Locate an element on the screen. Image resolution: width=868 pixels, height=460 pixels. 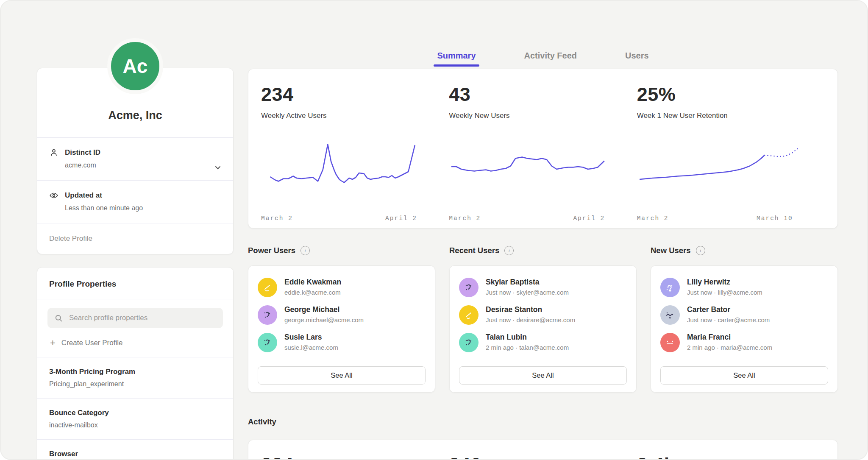
stat-weekly-active-users: 234 Weekly Active Users March 2 April 2 is located at coordinates (355, 153).